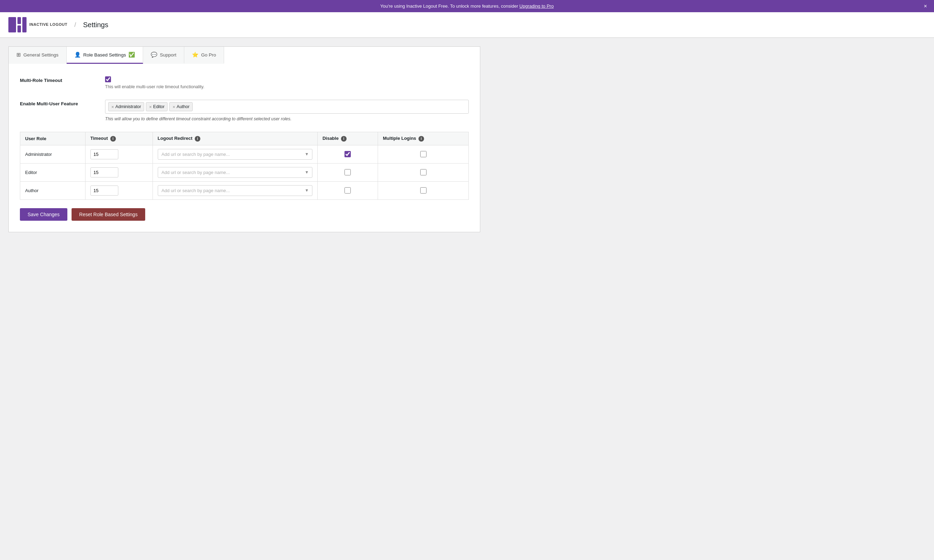 The image size is (934, 560). I want to click on disable-editor, so click(347, 172).